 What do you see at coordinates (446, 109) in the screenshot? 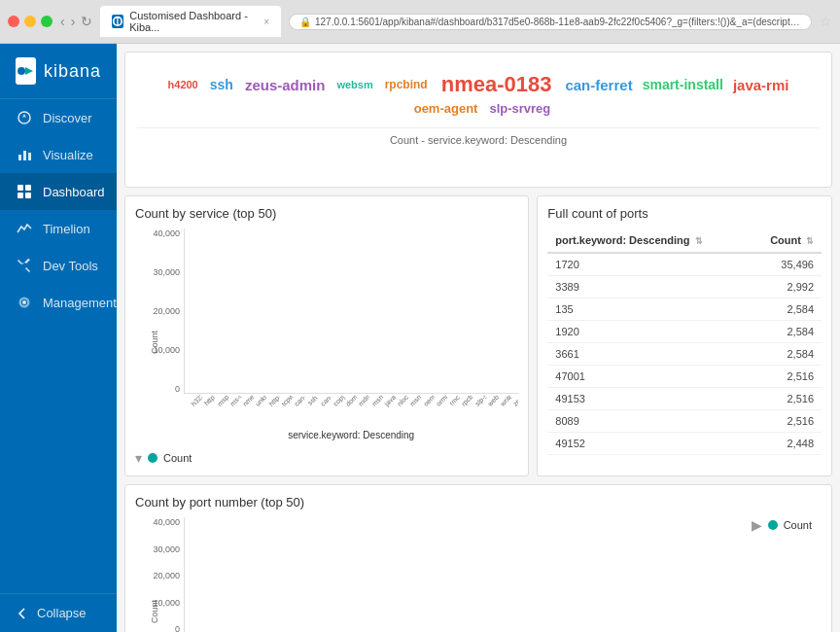
I see `wc-oem-agent: oem-agent` at bounding box center [446, 109].